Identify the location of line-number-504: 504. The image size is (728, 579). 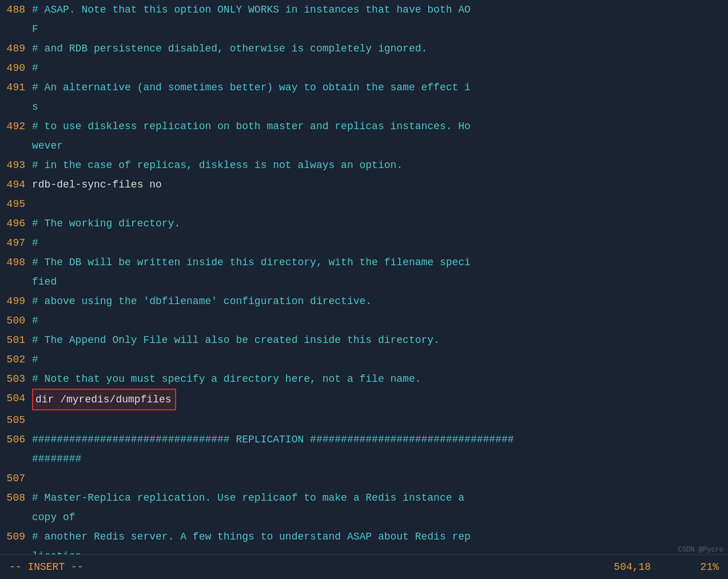
(18, 398).